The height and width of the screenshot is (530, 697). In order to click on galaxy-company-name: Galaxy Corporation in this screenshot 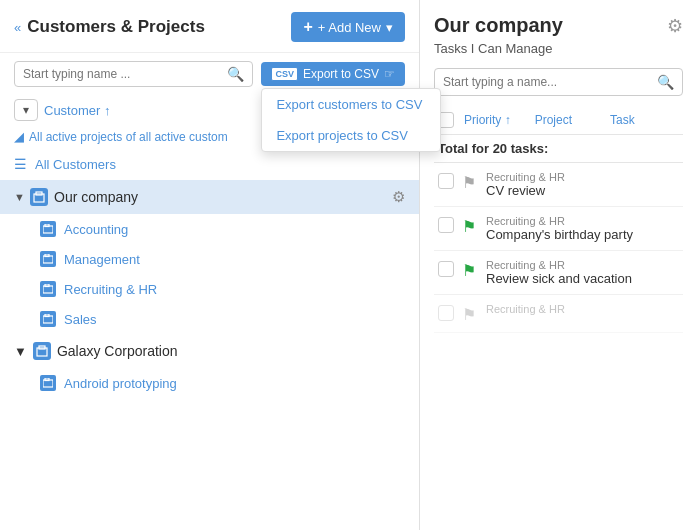, I will do `click(231, 351)`.